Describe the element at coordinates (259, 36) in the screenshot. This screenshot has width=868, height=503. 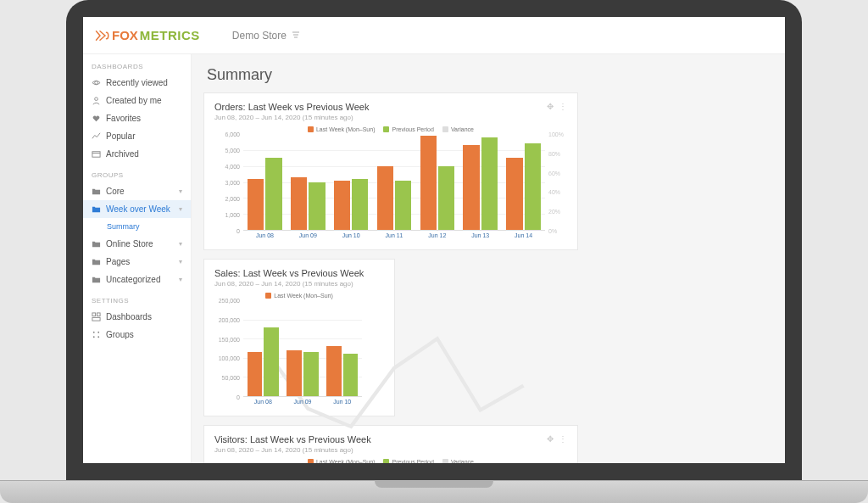
I see `store-name: Demo Store` at that location.